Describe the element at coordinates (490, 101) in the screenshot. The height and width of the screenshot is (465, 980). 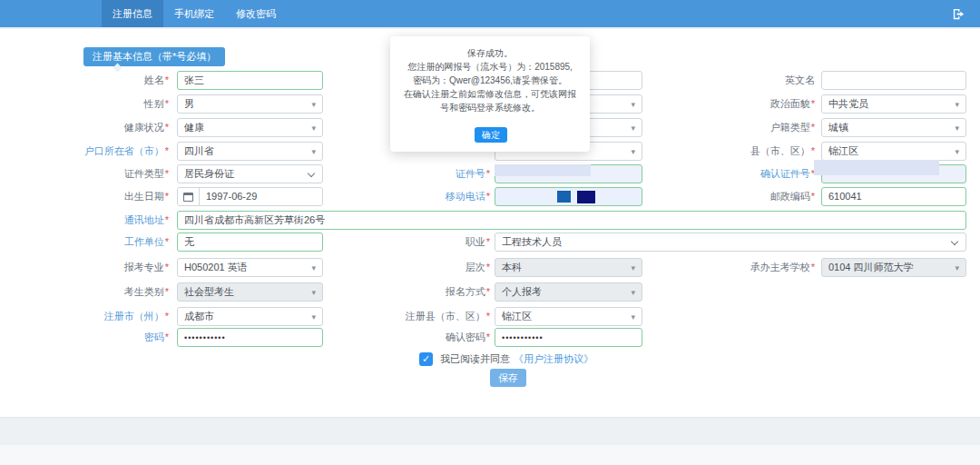
I see `dialog-text: 在确认注册之前如需修改信息，可凭该网报号和密码登录系统修改。` at that location.